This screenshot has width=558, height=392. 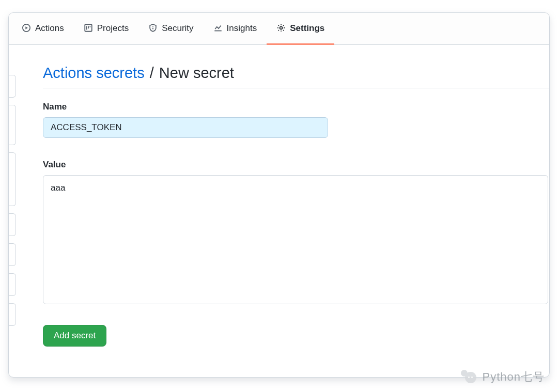 I want to click on add-secret-button: Add secret, so click(x=74, y=336).